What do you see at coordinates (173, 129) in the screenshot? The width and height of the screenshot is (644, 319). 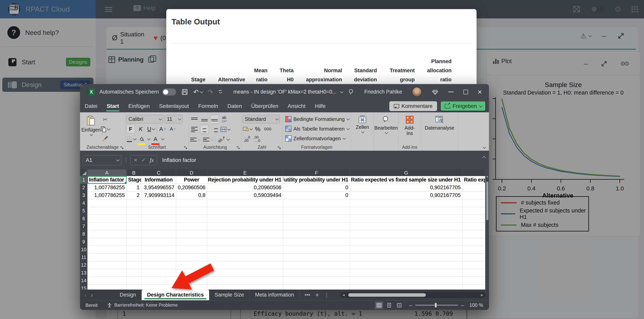 I see `decrease-font-button: A˅` at bounding box center [173, 129].